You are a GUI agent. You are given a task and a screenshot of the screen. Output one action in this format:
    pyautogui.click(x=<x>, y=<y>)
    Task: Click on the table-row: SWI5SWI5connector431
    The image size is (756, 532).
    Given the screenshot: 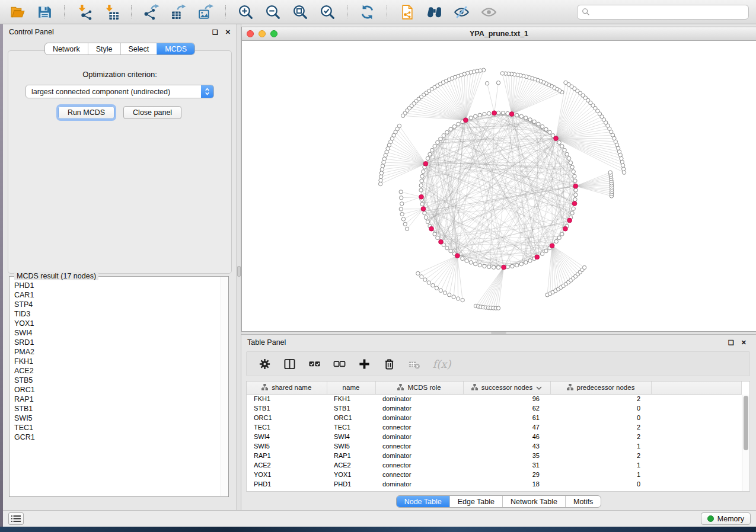 What is the action you would take?
    pyautogui.click(x=495, y=446)
    